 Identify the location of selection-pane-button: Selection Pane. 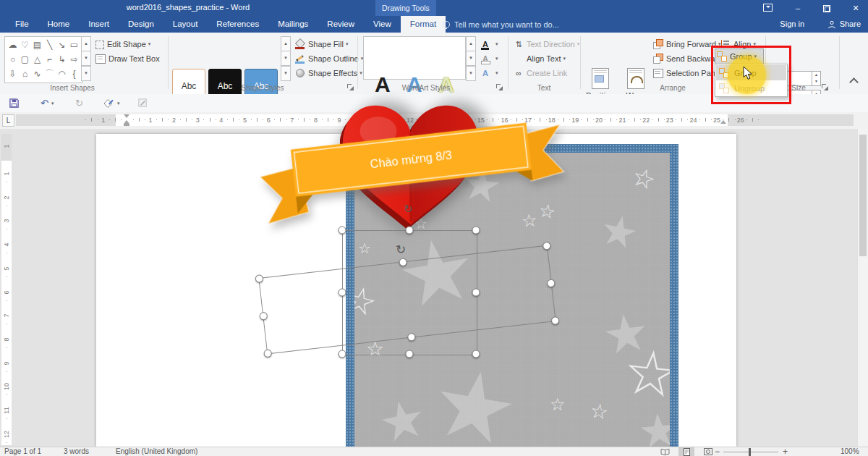
(686, 73).